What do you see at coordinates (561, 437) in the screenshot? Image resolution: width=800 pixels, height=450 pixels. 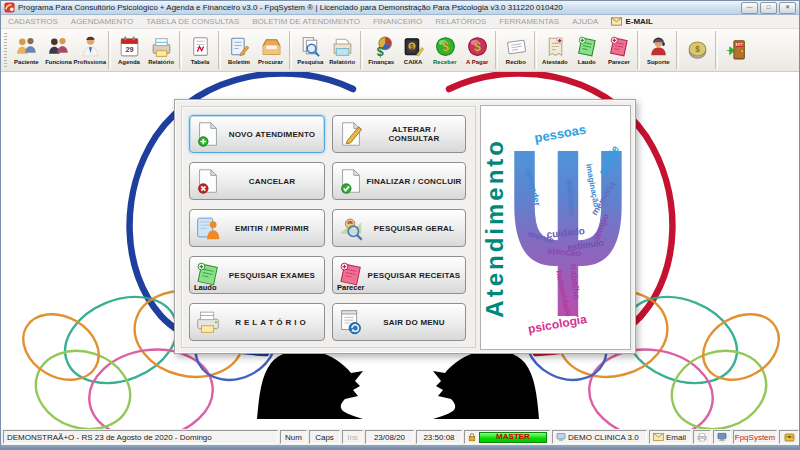 I see `clinic-icon` at bounding box center [561, 437].